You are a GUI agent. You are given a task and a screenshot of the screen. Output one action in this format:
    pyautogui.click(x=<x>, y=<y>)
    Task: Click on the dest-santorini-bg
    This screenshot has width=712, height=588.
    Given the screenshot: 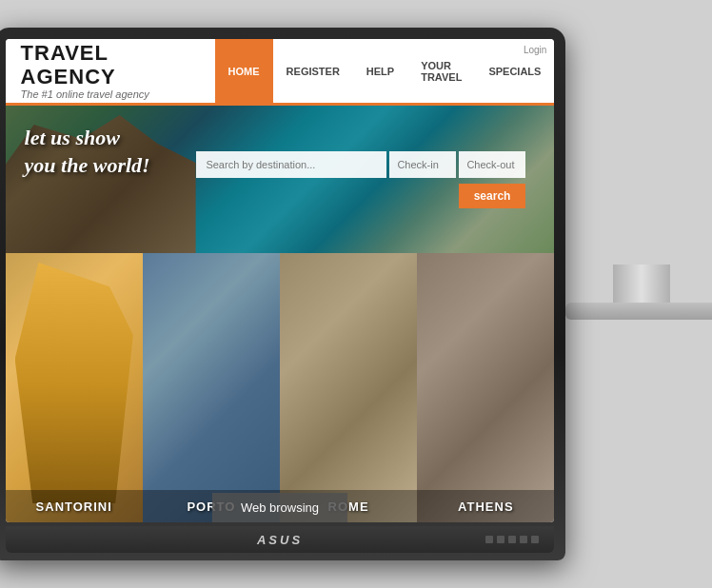 What is the action you would take?
    pyautogui.click(x=74, y=388)
    